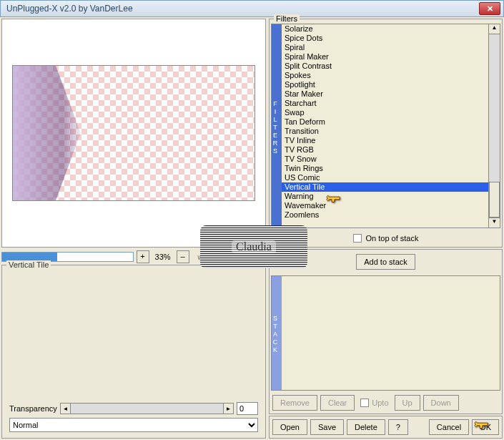 The height and width of the screenshot is (440, 504). Describe the element at coordinates (495, 223) in the screenshot. I see `scroll-down-icon: ▼` at that location.